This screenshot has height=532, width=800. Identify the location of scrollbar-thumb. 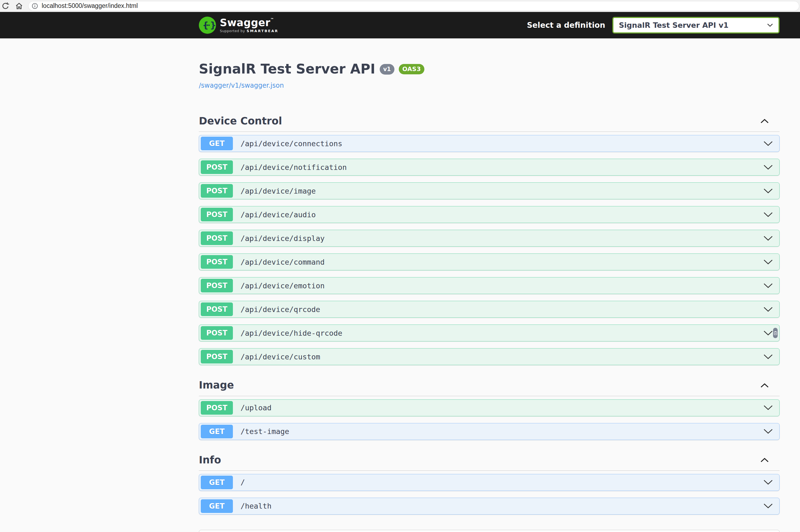
(775, 333).